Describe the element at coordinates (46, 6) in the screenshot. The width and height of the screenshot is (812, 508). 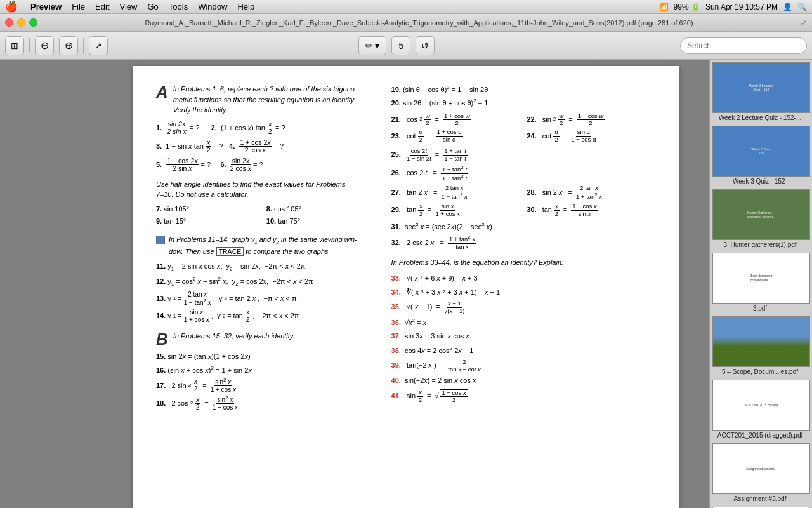
I see `app-name: Preview` at that location.